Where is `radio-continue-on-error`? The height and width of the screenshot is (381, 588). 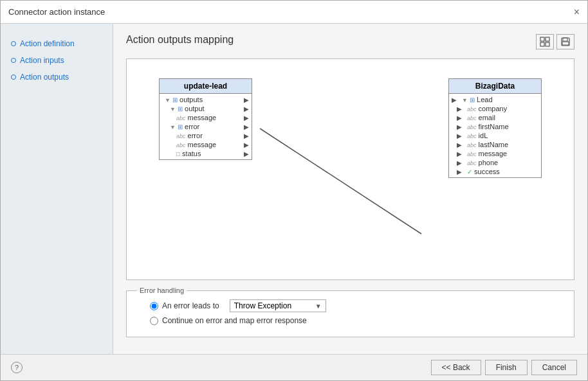
radio-continue-on-error is located at coordinates (154, 321).